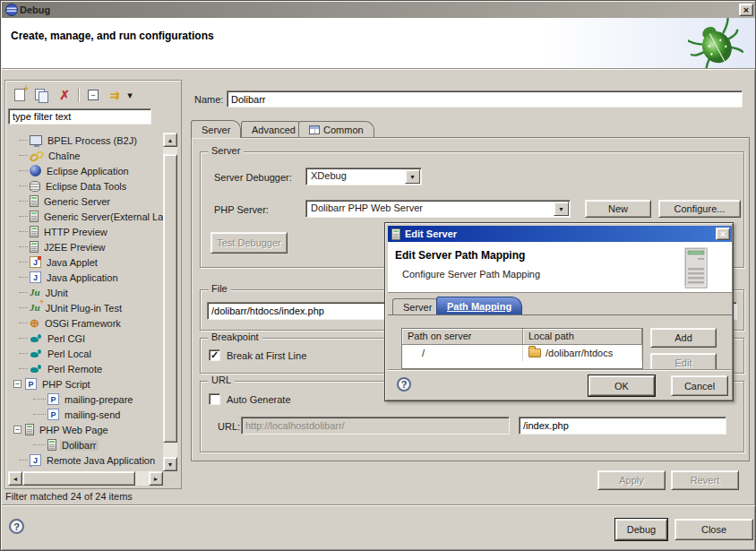 This screenshot has width=756, height=551. Describe the element at coordinates (86, 323) in the screenshot. I see `tree-item-osgi-framework: ⊕OSGi Framework` at that location.